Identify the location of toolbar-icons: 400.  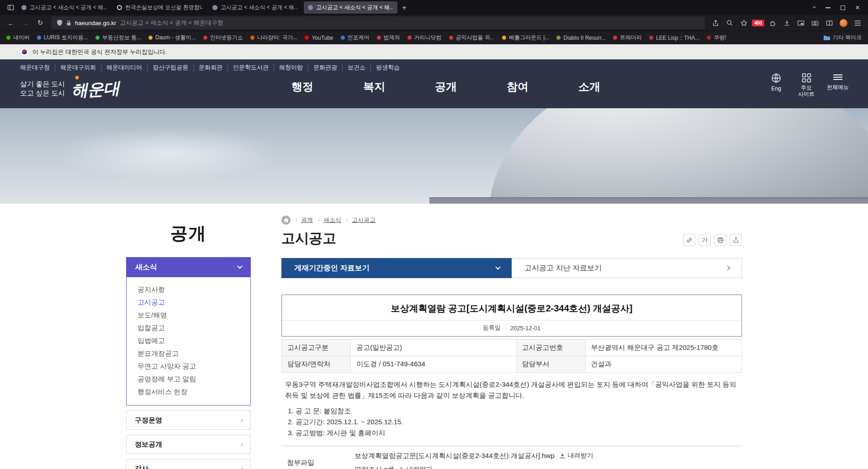
(787, 23).